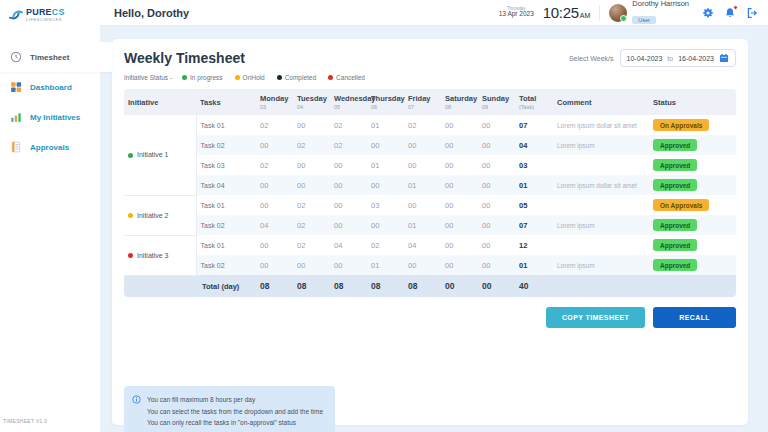 Image resolution: width=768 pixels, height=432 pixels. I want to click on grand-total-cell: 40, so click(534, 286).